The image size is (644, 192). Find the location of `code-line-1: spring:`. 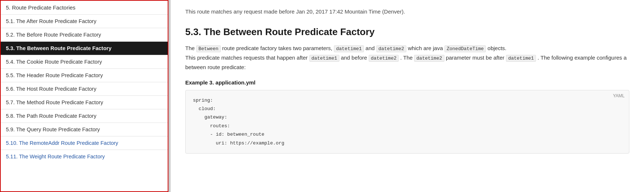

code-line-1: spring: is located at coordinates (203, 100).